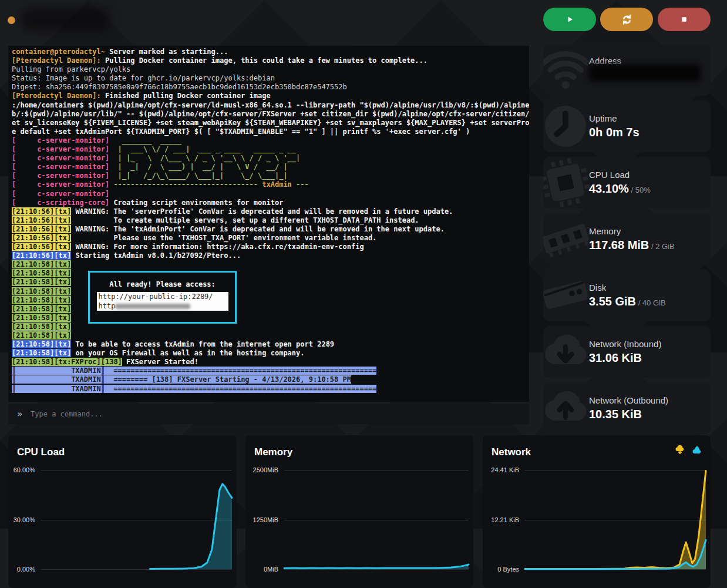  I want to click on restart-icon, so click(627, 20).